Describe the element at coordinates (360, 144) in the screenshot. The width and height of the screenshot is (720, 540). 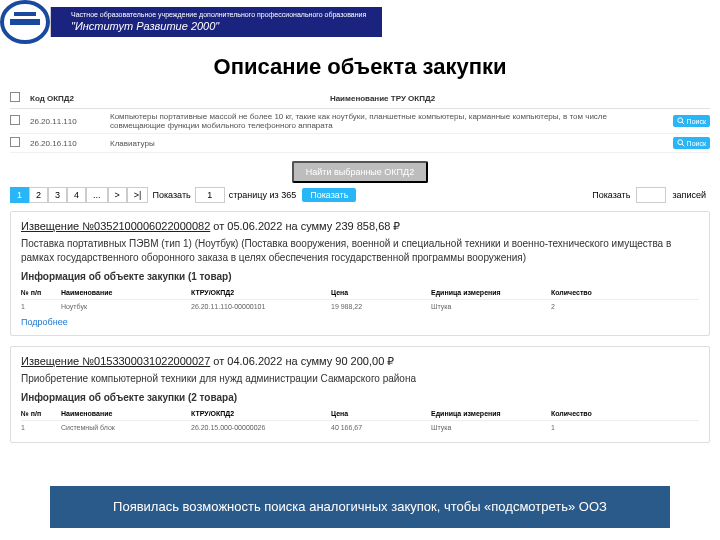
I see `table-row: 26.20.16.110 Клавиатуры Поиск` at that location.